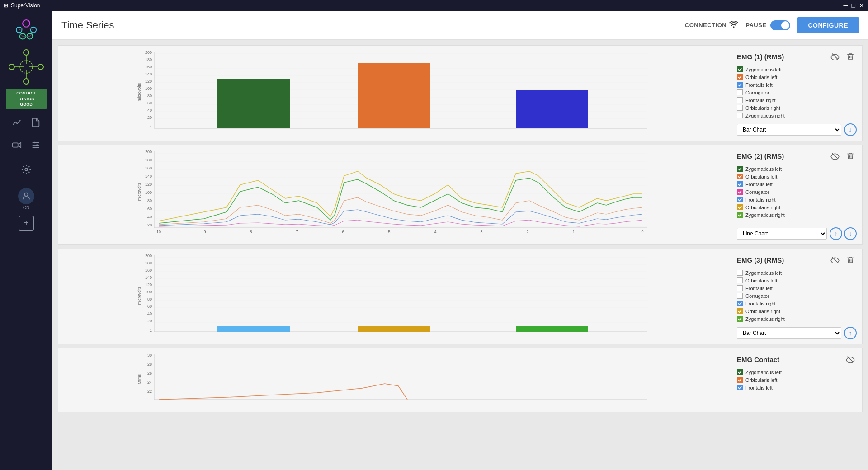 Image resolution: width=868 pixels, height=470 pixels. I want to click on title-bar-controls: ─ □ ✕, so click(854, 5).